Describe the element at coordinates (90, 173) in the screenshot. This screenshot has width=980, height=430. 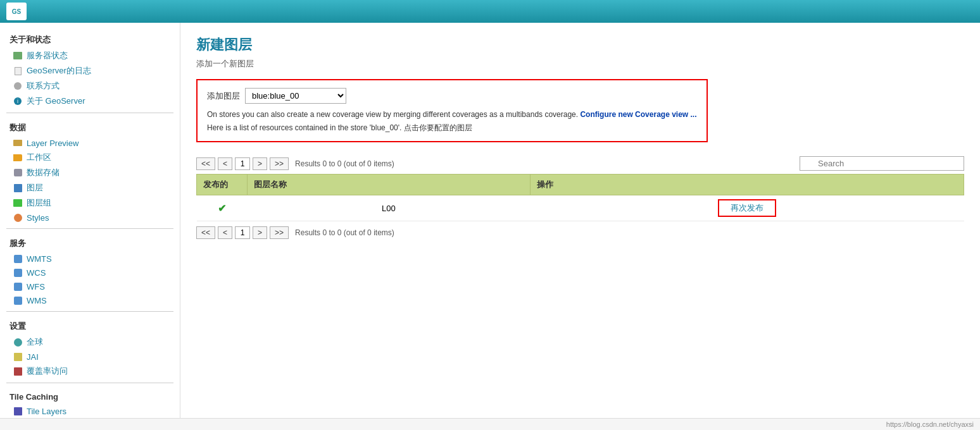
I see `sidebar-item-datastore: 数据存储` at that location.